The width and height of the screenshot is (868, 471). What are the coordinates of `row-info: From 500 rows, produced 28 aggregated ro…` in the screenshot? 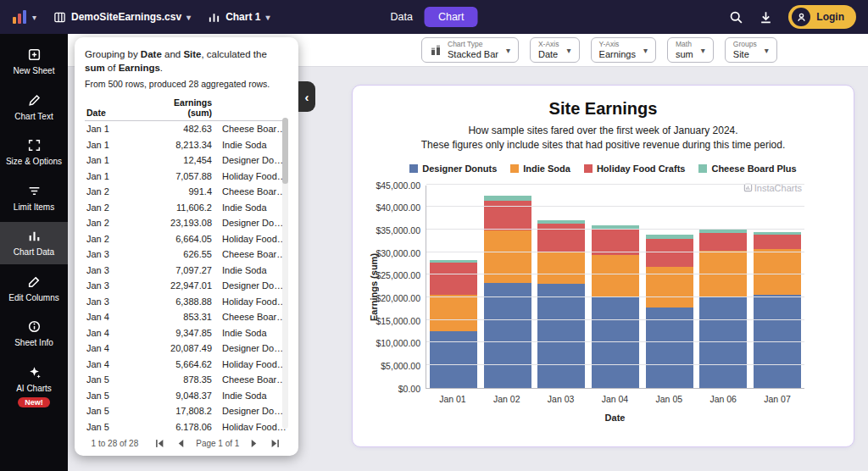 It's located at (186, 84).